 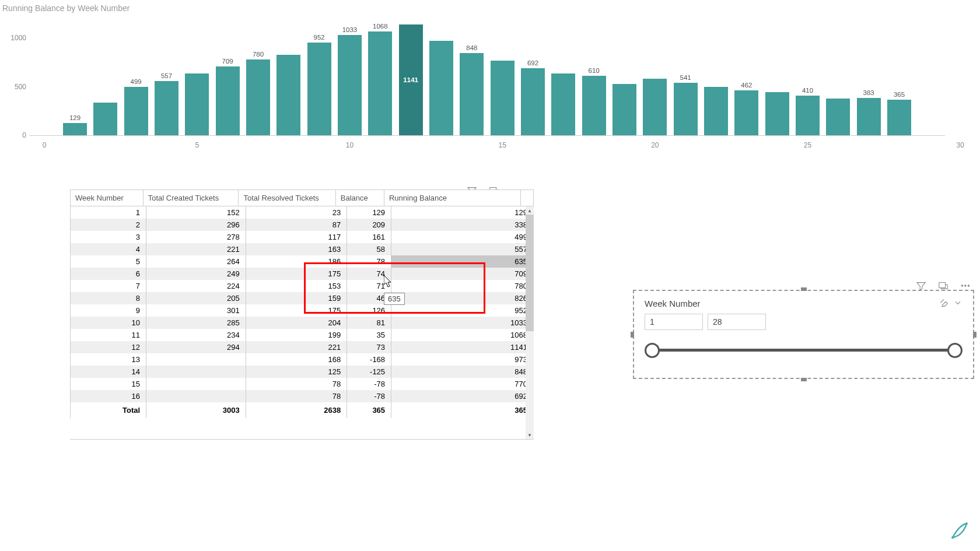 I want to click on table-cell: 224, so click(x=196, y=286).